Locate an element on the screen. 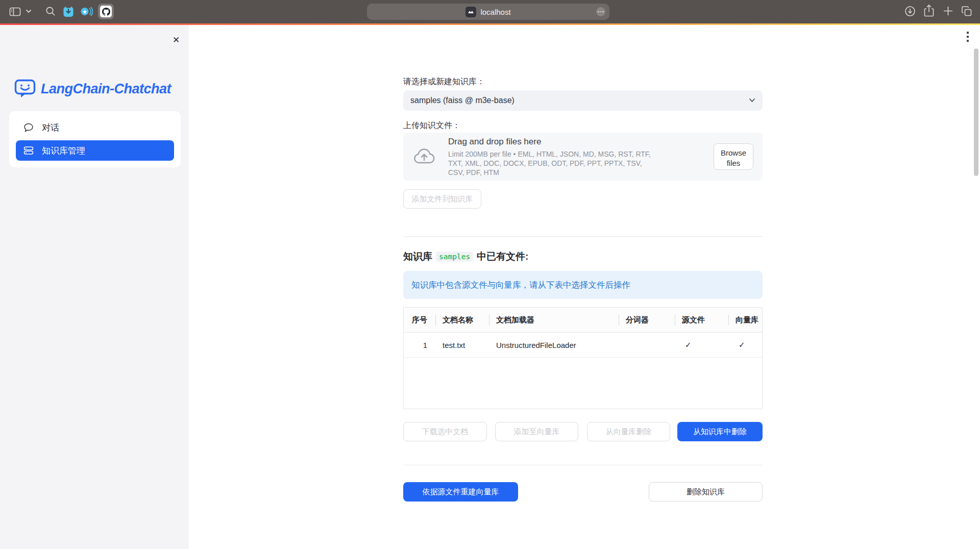 Image resolution: width=980 pixels, height=551 pixels. column-header: 序号 is located at coordinates (420, 320).